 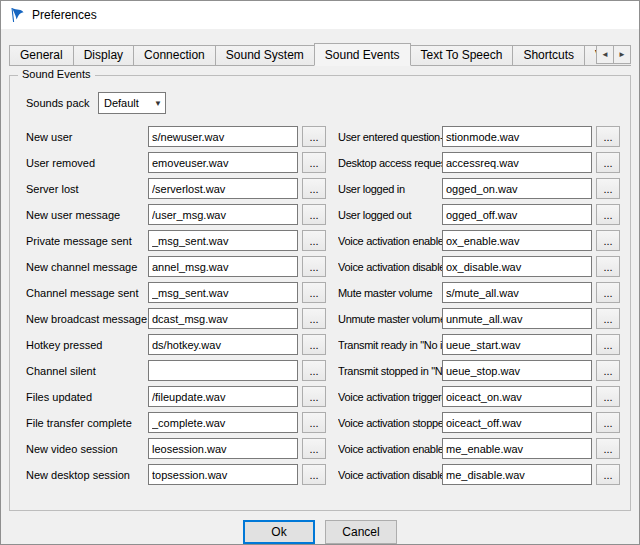 What do you see at coordinates (42, 56) in the screenshot?
I see `tab-general: General` at bounding box center [42, 56].